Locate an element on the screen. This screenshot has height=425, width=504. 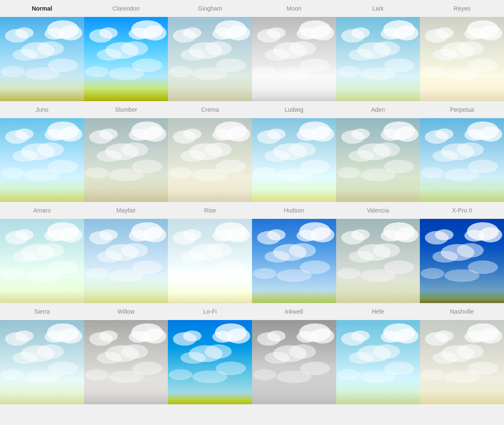
filter-cell-juno: Juno is located at coordinates (42, 152).